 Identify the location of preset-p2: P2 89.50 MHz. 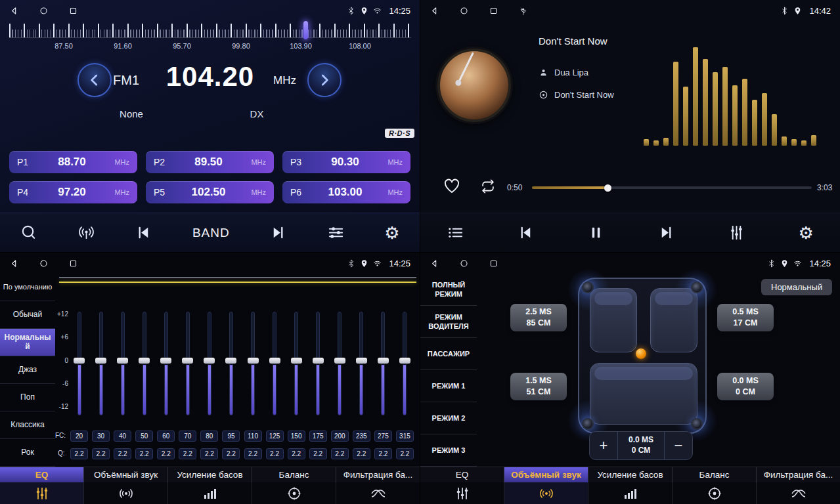
(210, 162).